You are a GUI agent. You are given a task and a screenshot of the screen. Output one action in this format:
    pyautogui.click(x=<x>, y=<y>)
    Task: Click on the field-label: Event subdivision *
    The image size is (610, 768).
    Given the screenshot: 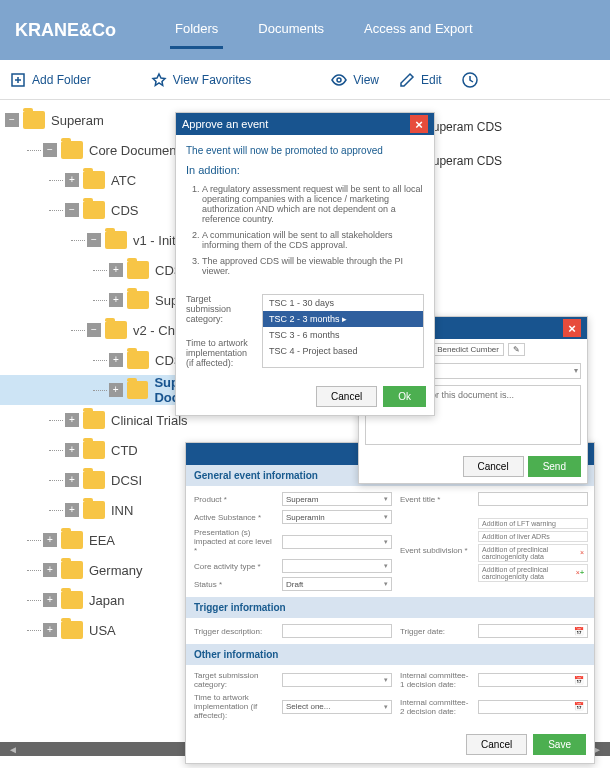 What is the action you would take?
    pyautogui.click(x=435, y=550)
    